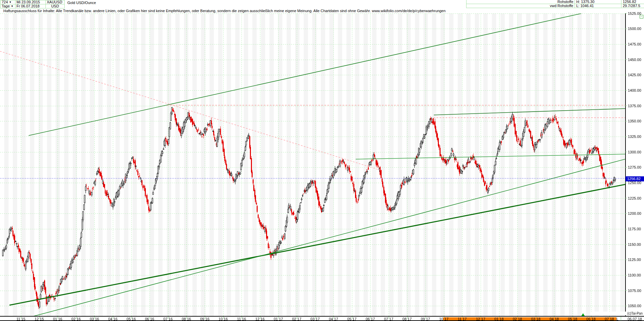  I want to click on price-axis-label: 1150.00, so click(635, 244).